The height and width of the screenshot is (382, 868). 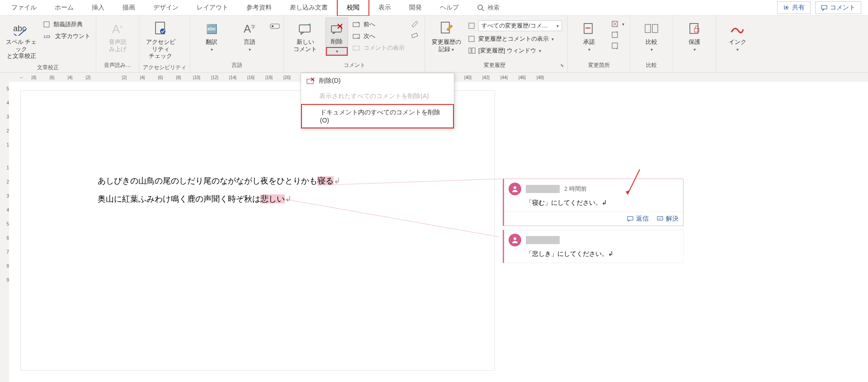 I want to click on comment-card-2: 「悲しき」にしてください。↲, so click(x=593, y=246).